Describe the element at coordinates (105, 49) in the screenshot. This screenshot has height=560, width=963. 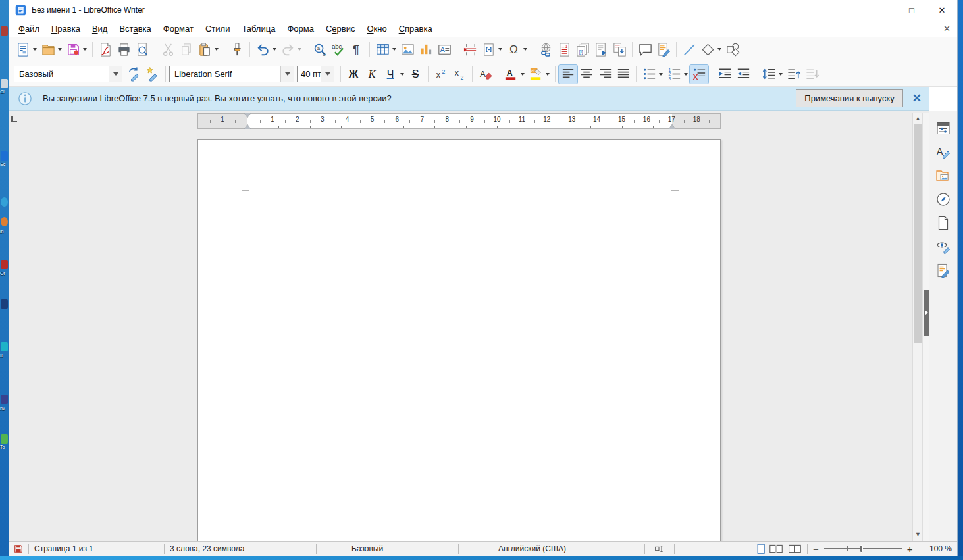
I see `export-pdf-button` at that location.